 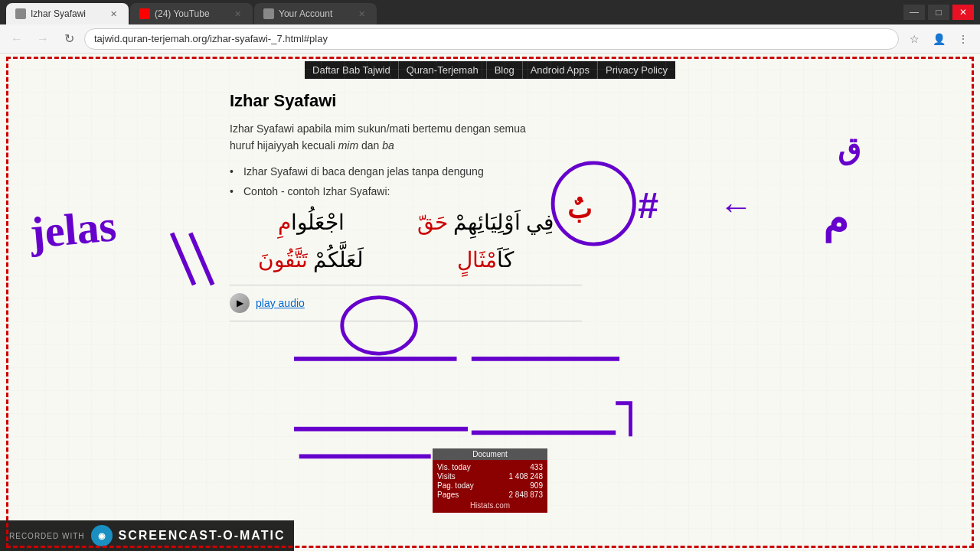 What do you see at coordinates (492, 38) in the screenshot?
I see `url-text: tajwid.quran-terjemah.org/izhar-syafawi-…` at bounding box center [492, 38].